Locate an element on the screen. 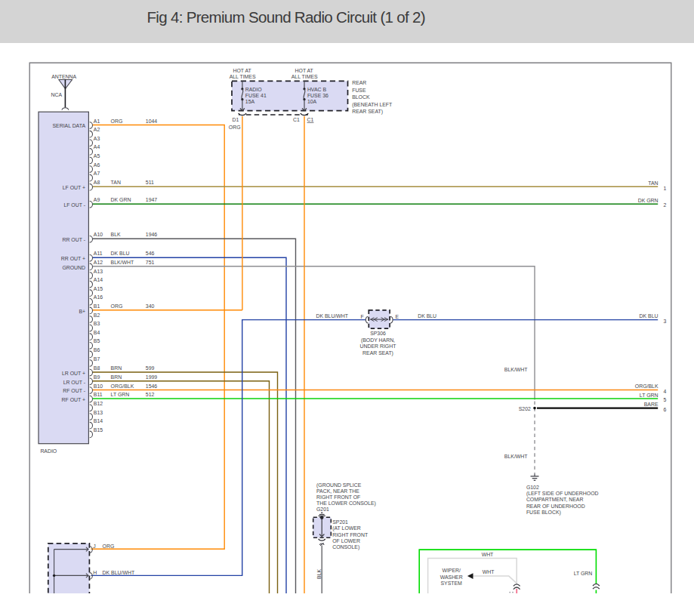  svg-text: 1546 is located at coordinates (151, 387).